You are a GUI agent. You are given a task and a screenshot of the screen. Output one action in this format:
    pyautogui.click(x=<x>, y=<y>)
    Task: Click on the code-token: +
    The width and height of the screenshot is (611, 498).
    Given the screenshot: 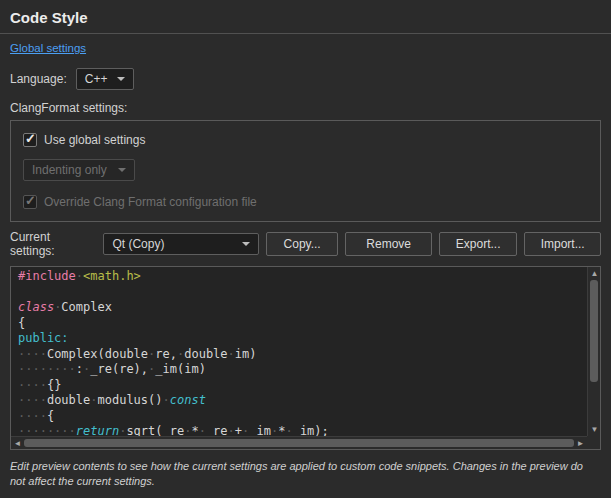 What is the action you would take?
    pyautogui.click(x=238, y=430)
    